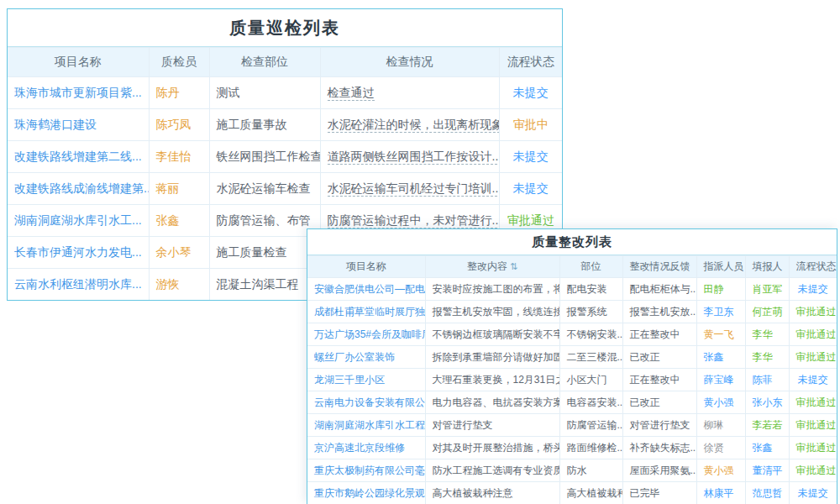 The width and height of the screenshot is (840, 504). Describe the element at coordinates (514, 266) in the screenshot. I see `sort-icon: ⇅` at that location.